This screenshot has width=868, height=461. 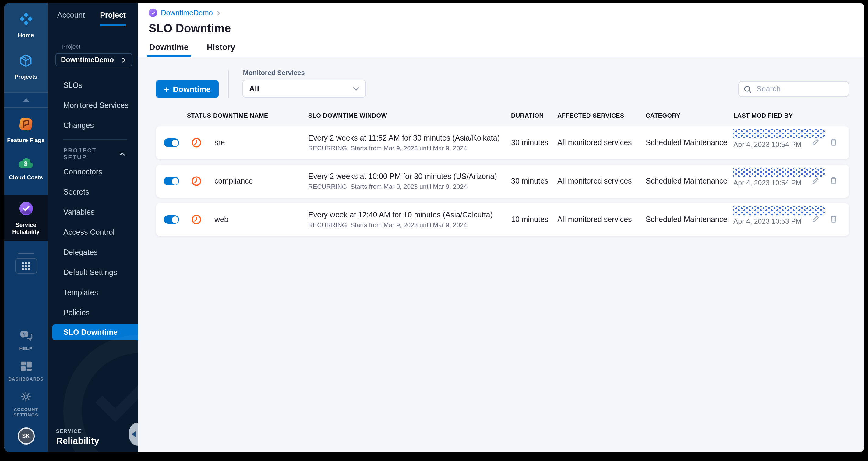 I want to click on page-tabs: Downtime History, so click(x=506, y=50).